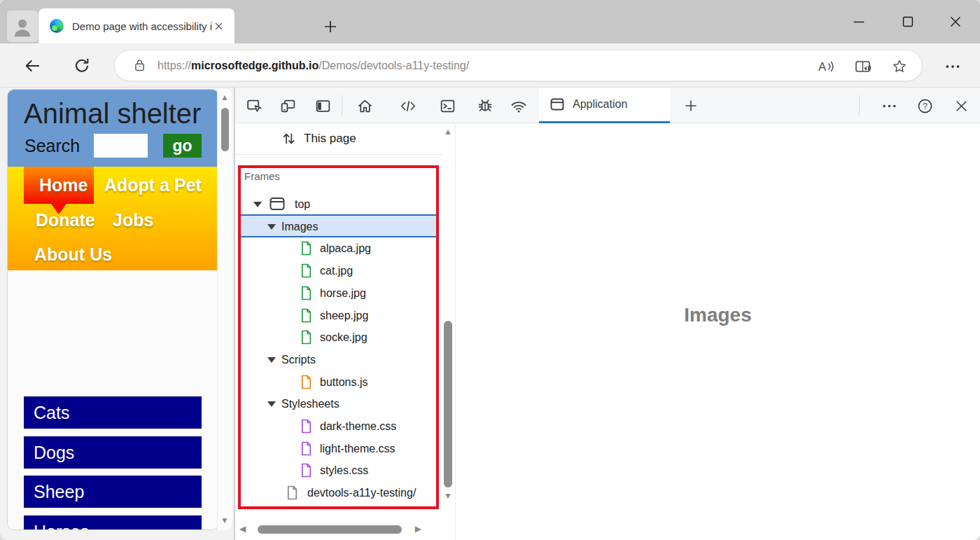 Image resolution: width=980 pixels, height=540 pixels. Describe the element at coordinates (140, 66) in the screenshot. I see `lock-icon` at that location.